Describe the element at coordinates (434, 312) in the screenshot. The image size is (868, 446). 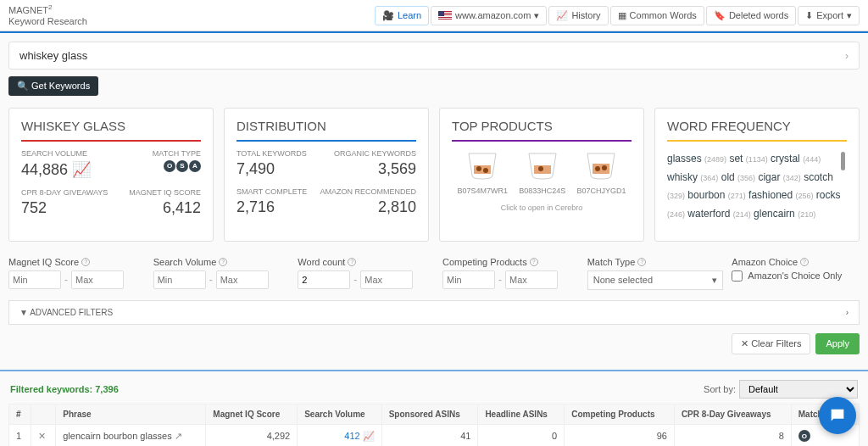
I see `advanced-filters-toggle: ▼ ADVANCED FILTERS›` at that location.